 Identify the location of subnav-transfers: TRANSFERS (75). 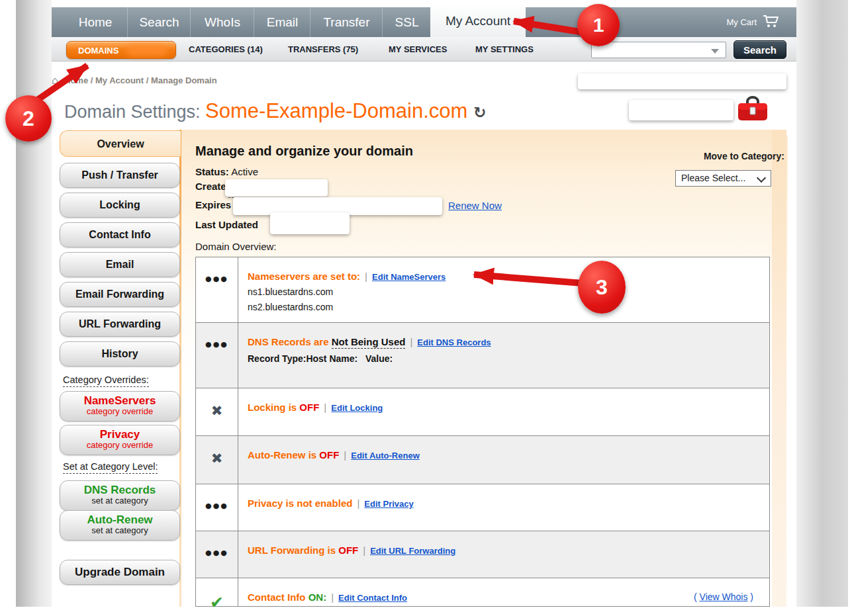
(323, 49).